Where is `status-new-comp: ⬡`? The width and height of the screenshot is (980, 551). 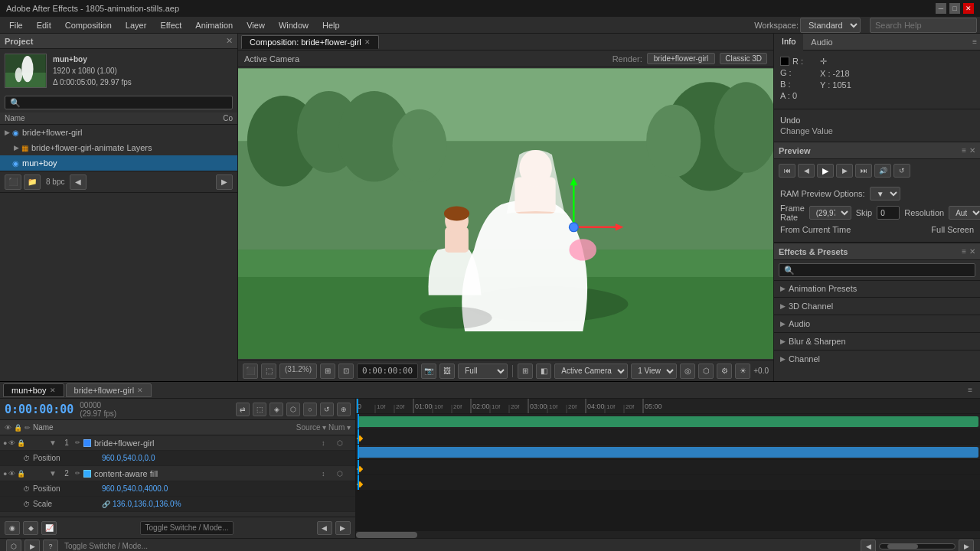 status-new-comp: ⬡ is located at coordinates (14, 546).